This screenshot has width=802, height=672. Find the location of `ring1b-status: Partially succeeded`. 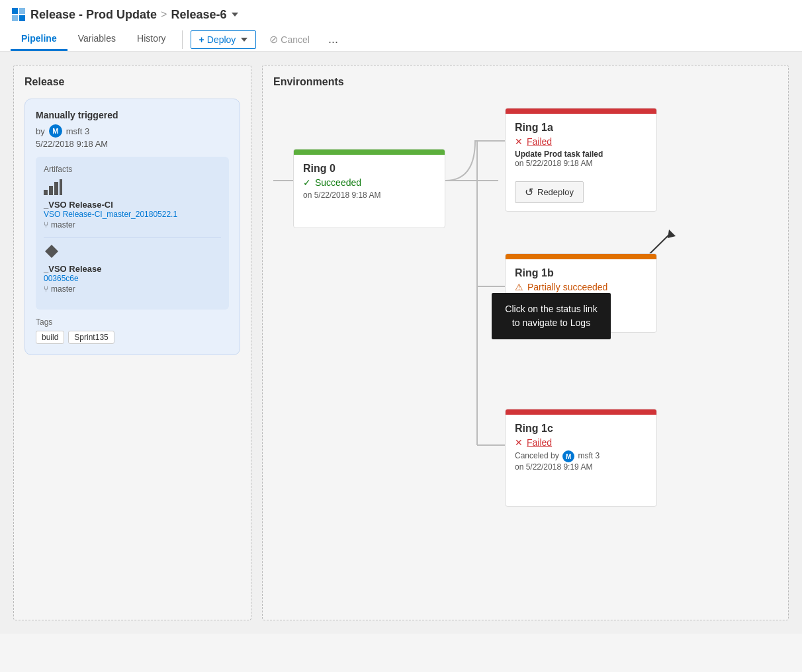

ring1b-status: Partially succeeded is located at coordinates (568, 287).